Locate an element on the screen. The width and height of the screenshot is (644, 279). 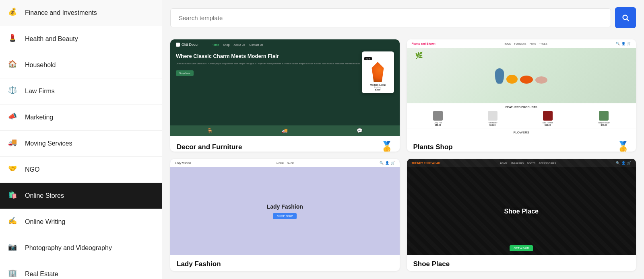
plants-featured-section: FEATURED PRODUCTS Gray Pot $40.00 Pot Ho… is located at coordinates (522, 116).